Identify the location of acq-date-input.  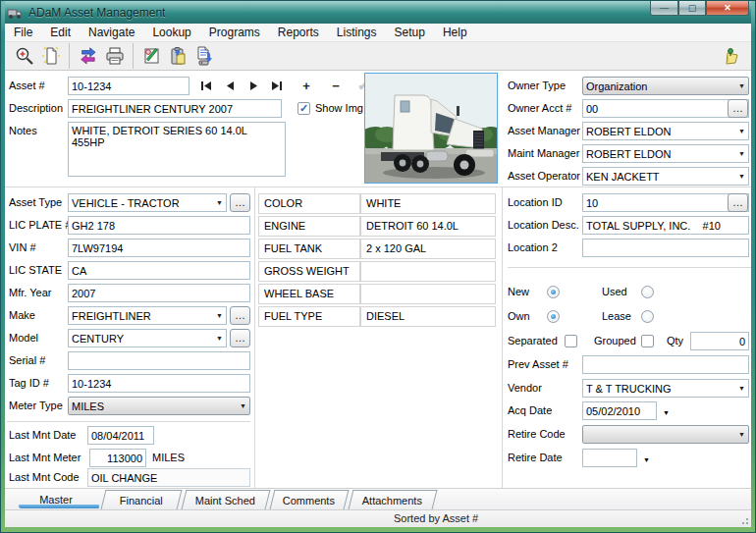
(620, 410).